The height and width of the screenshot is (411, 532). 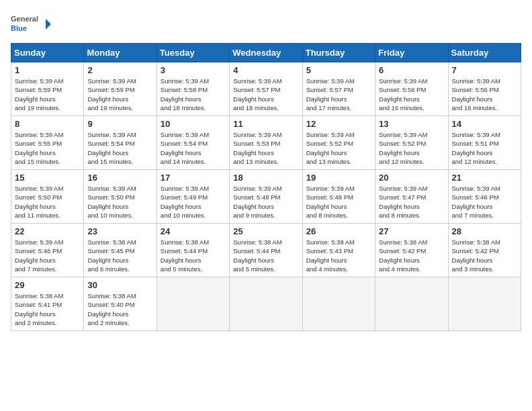 What do you see at coordinates (266, 250) in the screenshot?
I see `calendar-cell: 25 Sunrise: 5:38 AMSunset: 5:44 PMDaylig…` at bounding box center [266, 250].